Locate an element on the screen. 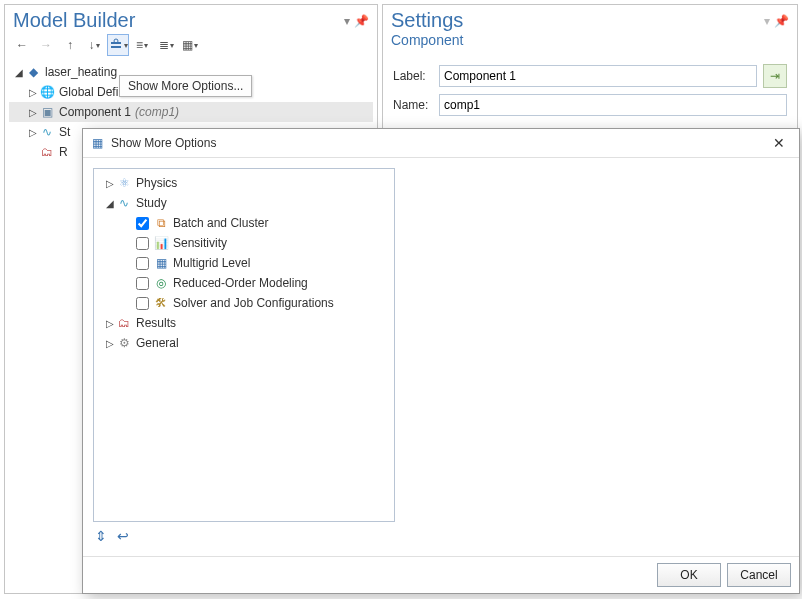  ok-button: OK is located at coordinates (689, 575).